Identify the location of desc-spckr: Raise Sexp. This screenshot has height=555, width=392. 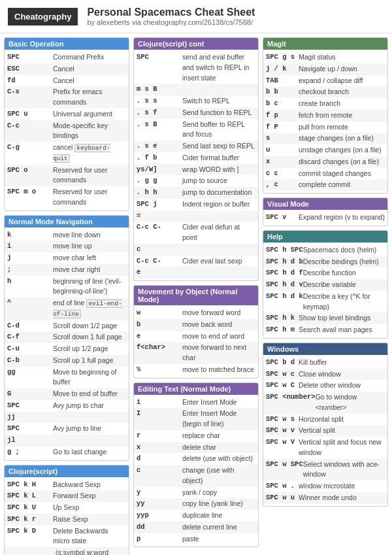
(90, 520).